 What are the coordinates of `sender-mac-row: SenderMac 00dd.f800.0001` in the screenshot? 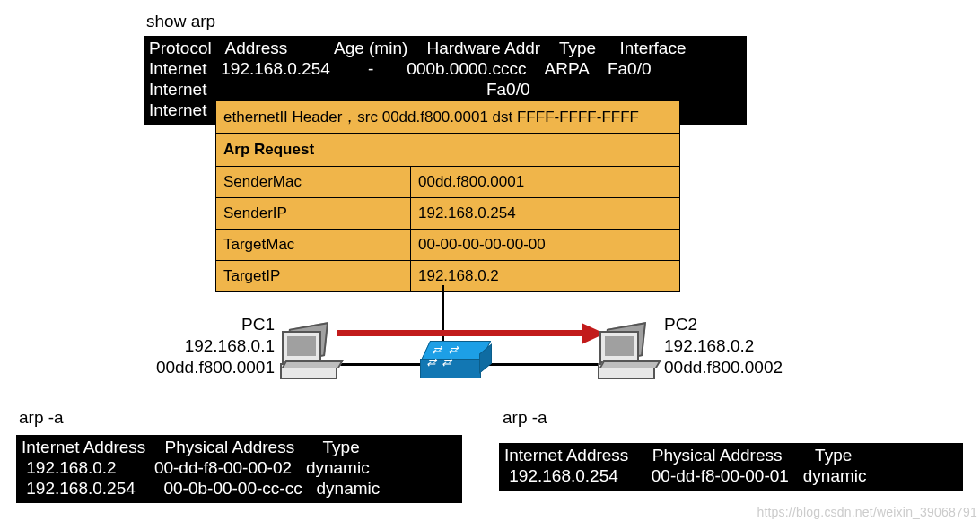 It's located at (448, 183).